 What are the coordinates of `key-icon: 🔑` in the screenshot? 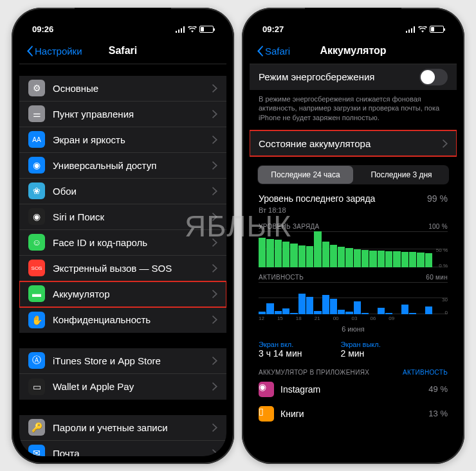 It's located at (37, 427).